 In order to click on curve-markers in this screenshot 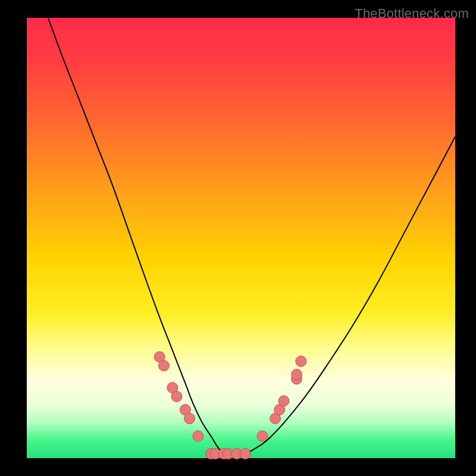, I will do `click(230, 406)`.